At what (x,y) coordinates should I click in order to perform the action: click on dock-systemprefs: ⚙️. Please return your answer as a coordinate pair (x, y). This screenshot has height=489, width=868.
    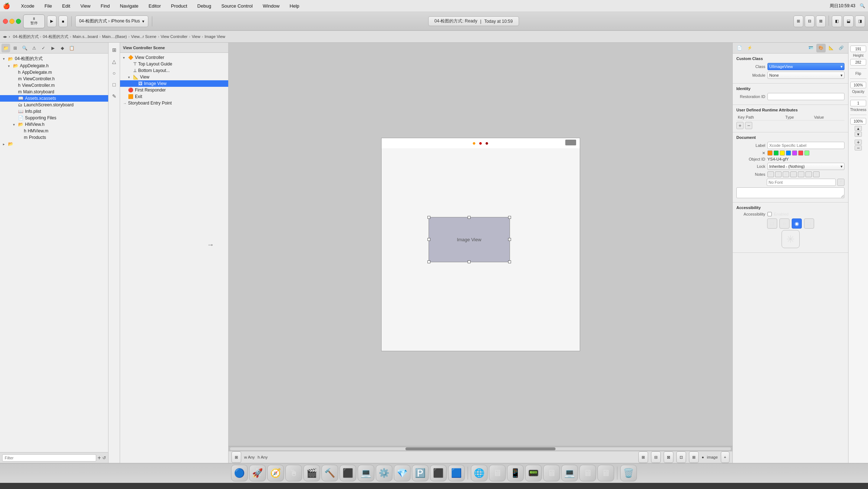
    Looking at the image, I should click on (384, 473).